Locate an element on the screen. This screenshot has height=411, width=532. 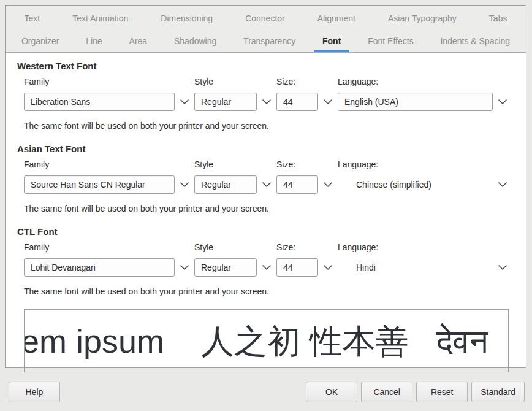
western-language-combobox: English (USA) is located at coordinates (425, 102).